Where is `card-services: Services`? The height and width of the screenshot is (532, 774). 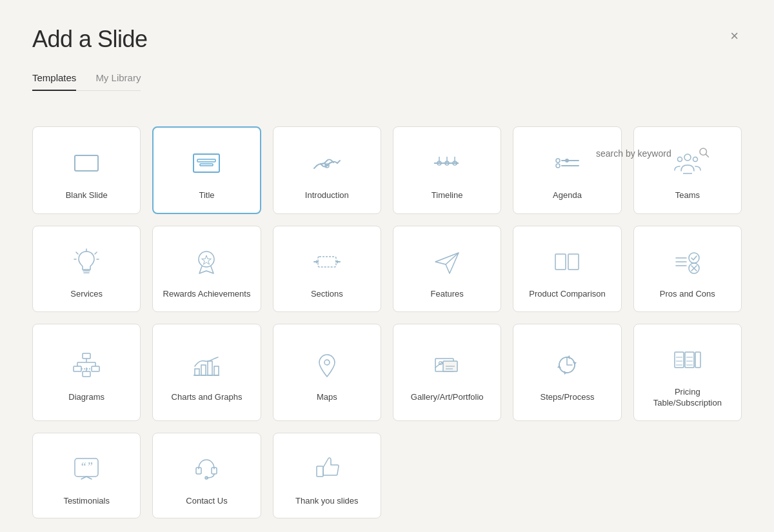 card-services: Services is located at coordinates (86, 269).